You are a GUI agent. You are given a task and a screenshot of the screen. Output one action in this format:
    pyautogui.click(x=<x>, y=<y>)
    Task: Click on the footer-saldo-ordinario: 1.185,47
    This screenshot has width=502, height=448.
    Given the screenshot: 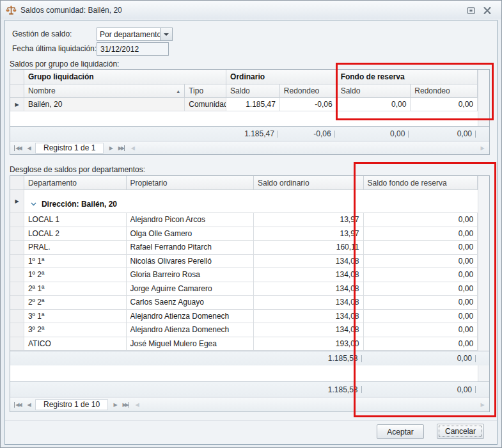 What is the action you would take?
    pyautogui.click(x=253, y=134)
    